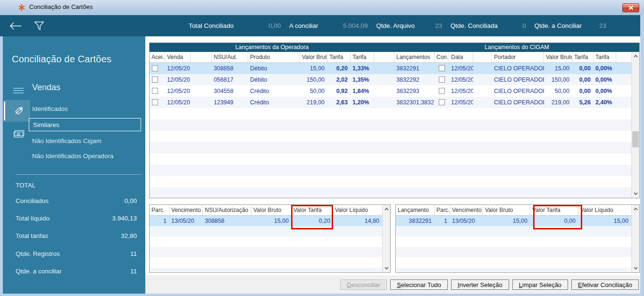  Describe the element at coordinates (266, 211) in the screenshot. I see `detail-grid-headers: Parc. Vencimento NSU/Autorização Valor B…` at that location.